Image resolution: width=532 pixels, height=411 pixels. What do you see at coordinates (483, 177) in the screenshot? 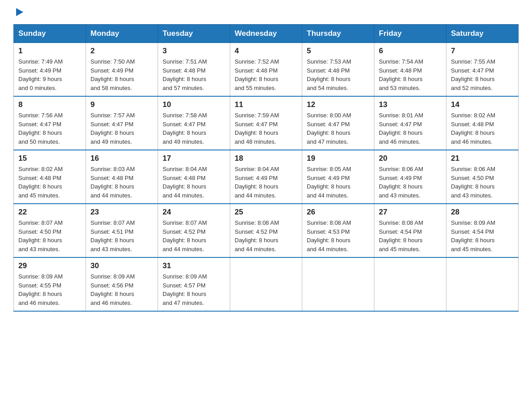
I see `calendar-cell: 21Sunrise: 8:06 AMSunset: 4:50 PMDayligh…` at bounding box center [483, 177].